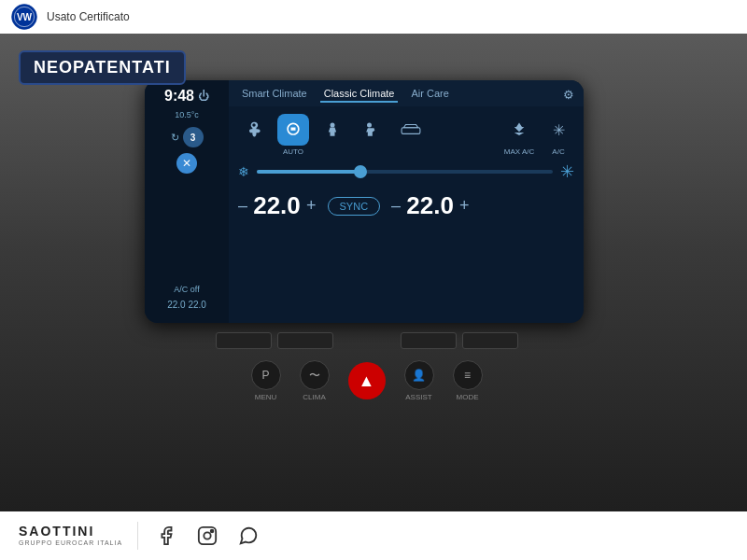 Image resolution: width=747 pixels, height=560 pixels. Describe the element at coordinates (166, 536) in the screenshot. I see `facebook-link` at that location.